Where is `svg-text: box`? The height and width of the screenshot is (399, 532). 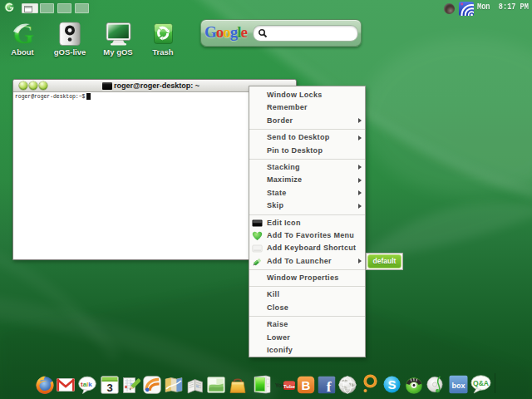 svg-text: box is located at coordinates (458, 386).